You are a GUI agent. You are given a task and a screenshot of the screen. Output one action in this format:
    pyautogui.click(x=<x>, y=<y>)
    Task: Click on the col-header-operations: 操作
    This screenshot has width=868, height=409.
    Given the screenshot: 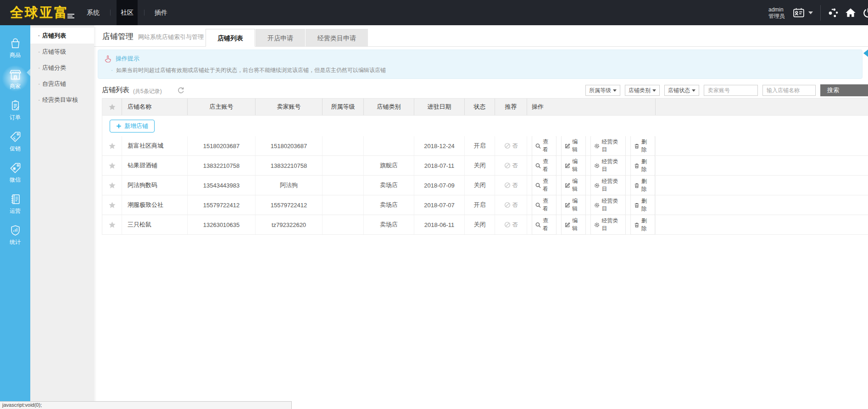 What is the action you would take?
    pyautogui.click(x=591, y=107)
    